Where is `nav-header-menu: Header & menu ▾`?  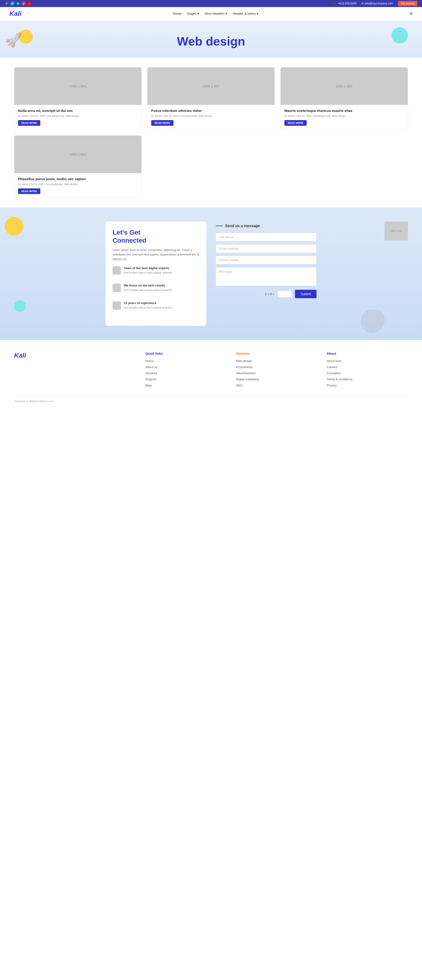
nav-header-menu: Header & menu ▾ is located at coordinates (246, 14).